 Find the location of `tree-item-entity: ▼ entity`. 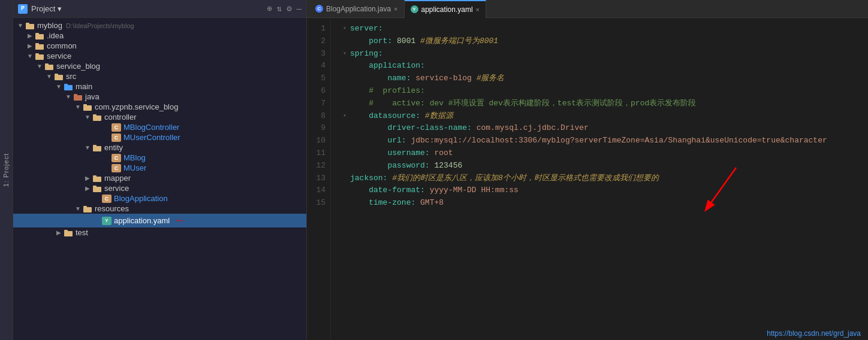

tree-item-entity: ▼ entity is located at coordinates (159, 147).